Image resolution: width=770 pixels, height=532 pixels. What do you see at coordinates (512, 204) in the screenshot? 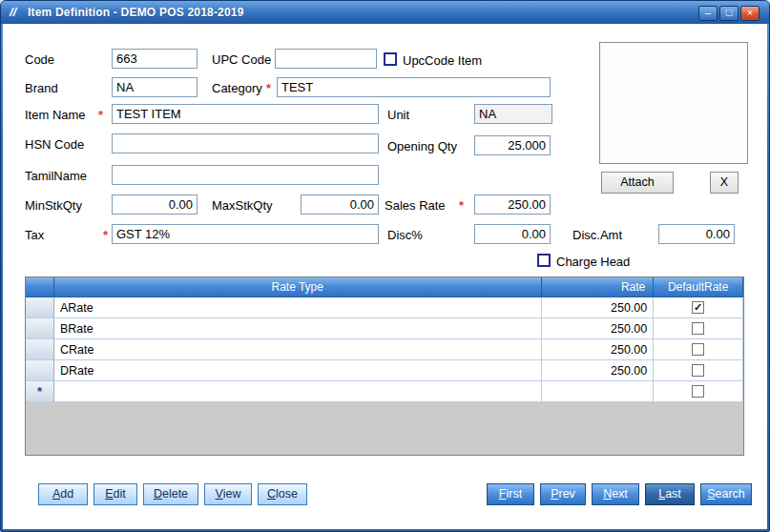
I see `sales-rate-input` at bounding box center [512, 204].